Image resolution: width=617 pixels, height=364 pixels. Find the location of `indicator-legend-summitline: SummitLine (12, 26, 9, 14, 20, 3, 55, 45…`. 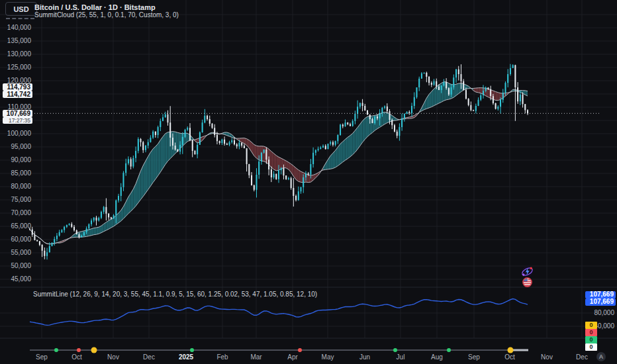

indicator-legend-summitline: SummitLine (12, 26, 9, 14, 20, 3, 55, 45… is located at coordinates (175, 294).